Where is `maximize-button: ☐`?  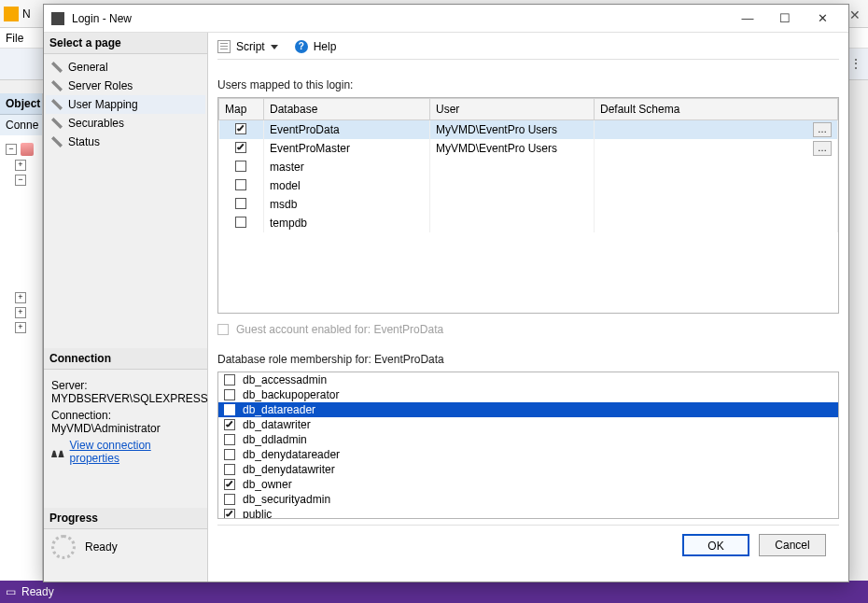 maximize-button: ☐ is located at coordinates (785, 19).